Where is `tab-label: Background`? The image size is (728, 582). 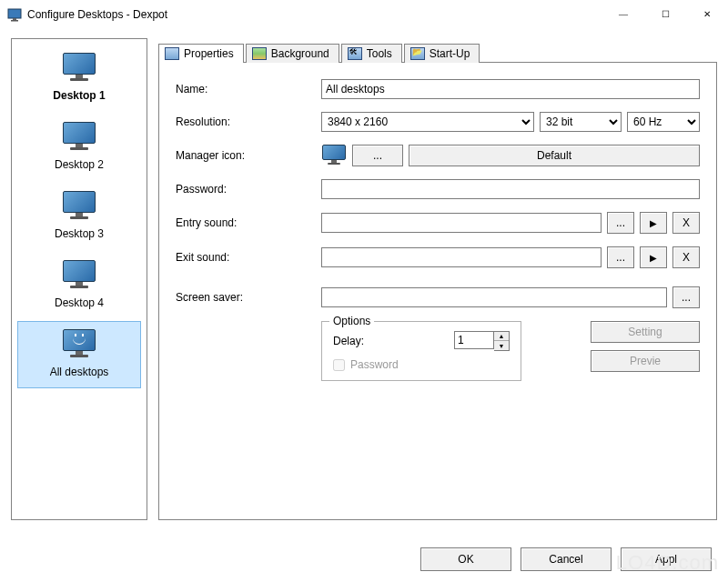 tab-label: Background is located at coordinates (300, 54).